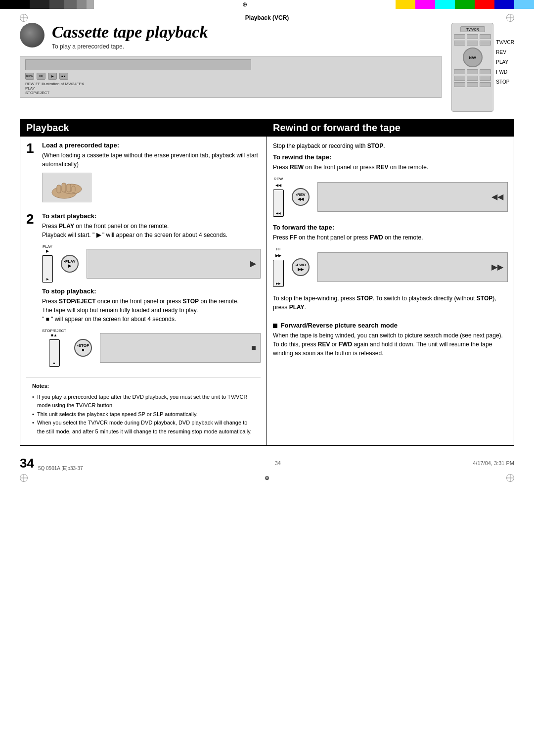 Image resolution: width=534 pixels, height=756 pixels. Describe the element at coordinates (267, 18) in the screenshot. I see `reg-marks-top: Playback (VCR)` at that location.